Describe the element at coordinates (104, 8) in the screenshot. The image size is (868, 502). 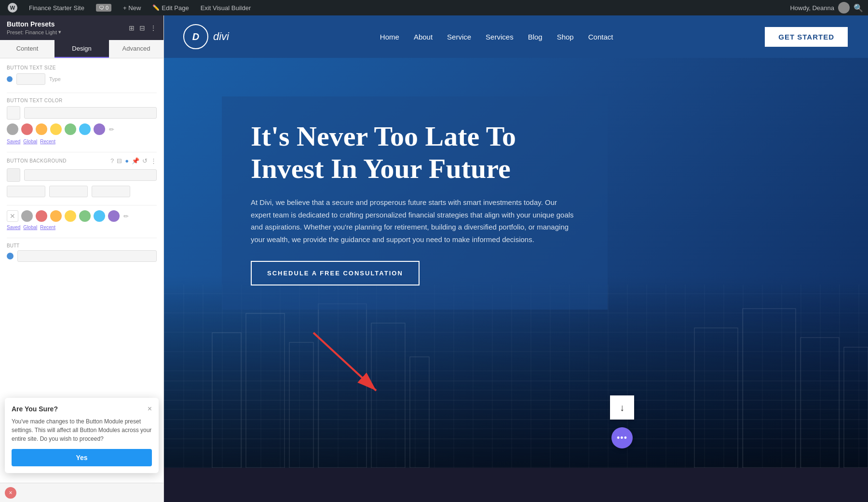
I see `comment-item: 🗨 0` at that location.